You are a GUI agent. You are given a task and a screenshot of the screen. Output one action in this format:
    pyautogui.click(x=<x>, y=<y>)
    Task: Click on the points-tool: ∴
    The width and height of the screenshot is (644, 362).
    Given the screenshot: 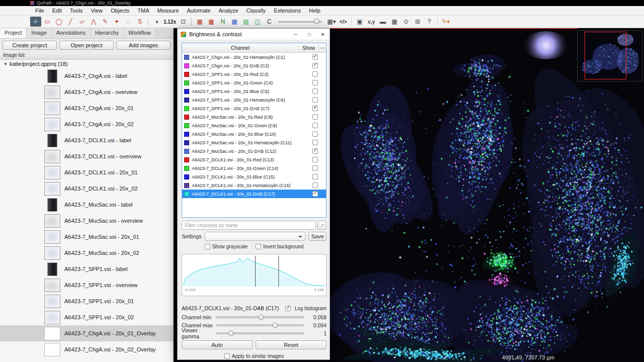 What is the action you would take?
    pyautogui.click(x=128, y=22)
    